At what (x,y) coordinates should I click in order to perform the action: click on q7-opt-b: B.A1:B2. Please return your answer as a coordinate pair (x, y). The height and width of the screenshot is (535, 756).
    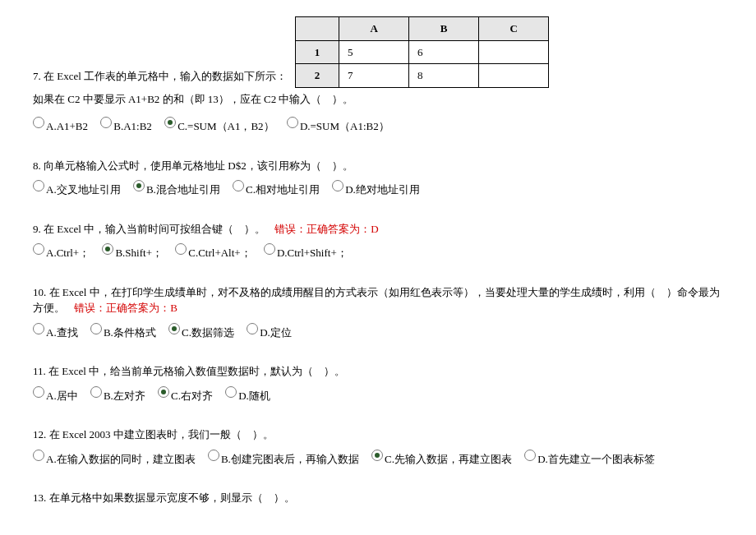
    Looking at the image, I should click on (133, 127).